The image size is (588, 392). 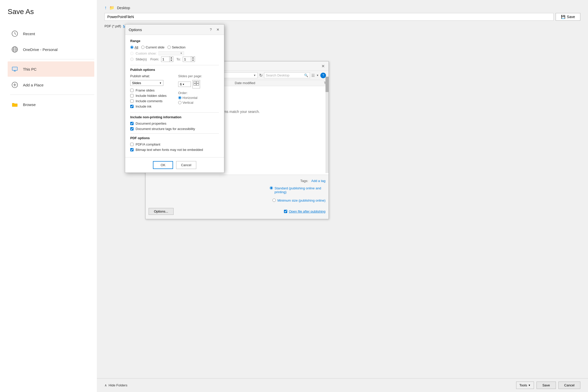 I want to click on custom-show-dropdown: ▼, so click(x=171, y=53).